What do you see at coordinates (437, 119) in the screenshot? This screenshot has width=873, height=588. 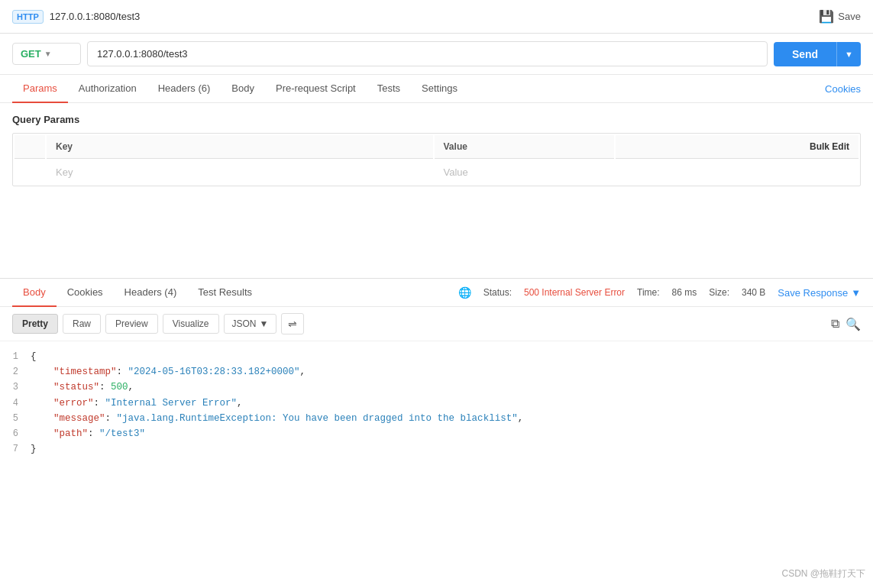 I see `query-params-label: Query Params` at bounding box center [437, 119].